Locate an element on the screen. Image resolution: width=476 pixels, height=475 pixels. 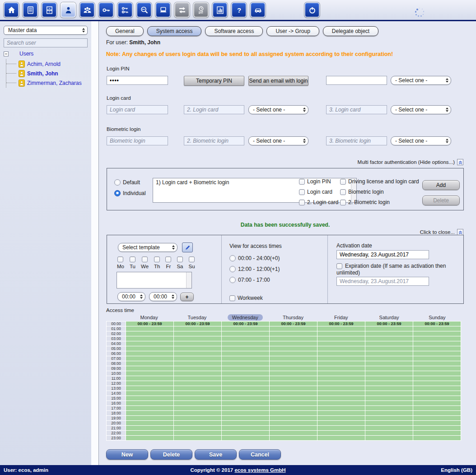
mfa-option-2-biometric-login: 2. Biometric login is located at coordinates (379, 202).